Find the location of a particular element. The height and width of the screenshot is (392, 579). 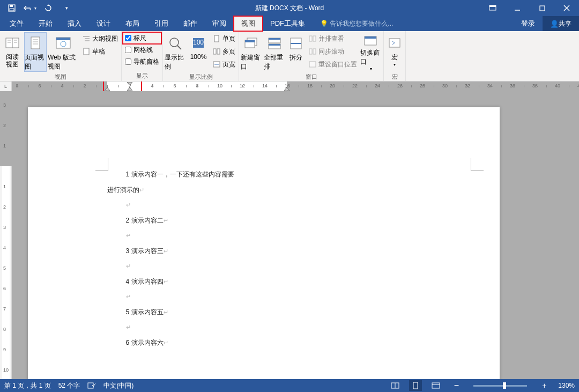

arrange-icon is located at coordinates (274, 43).